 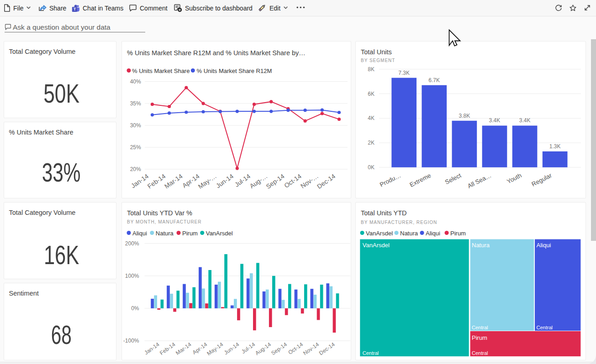 I want to click on svg-text: 0K, so click(x=371, y=167).